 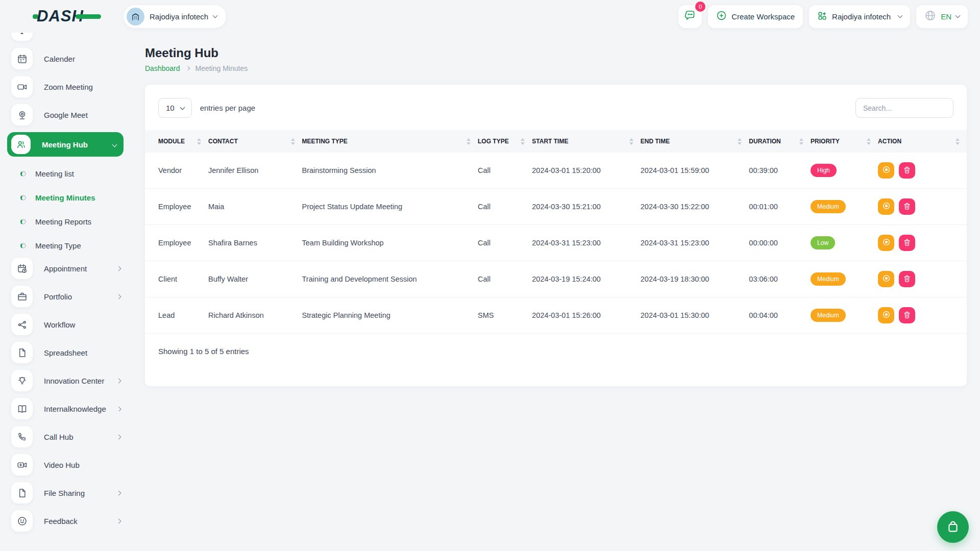 I want to click on partially-visible-menu-item, so click(x=70, y=37).